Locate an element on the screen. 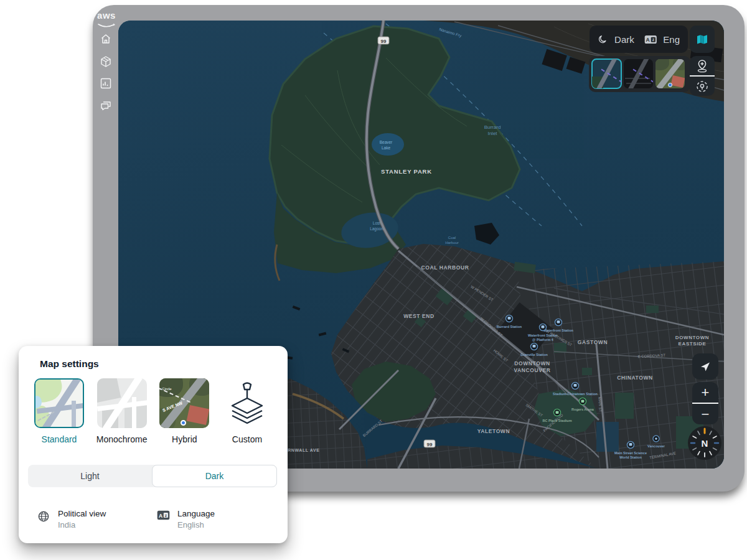 The image size is (747, 560). panel-meta-row: Political view India A z Language Englis… is located at coordinates (153, 519).